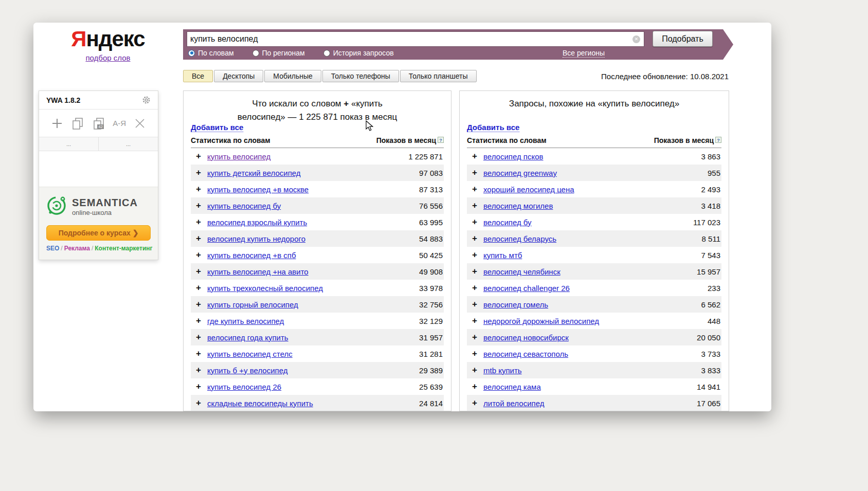 The image size is (868, 491). I want to click on copy-with-count-icon: 42, so click(99, 123).